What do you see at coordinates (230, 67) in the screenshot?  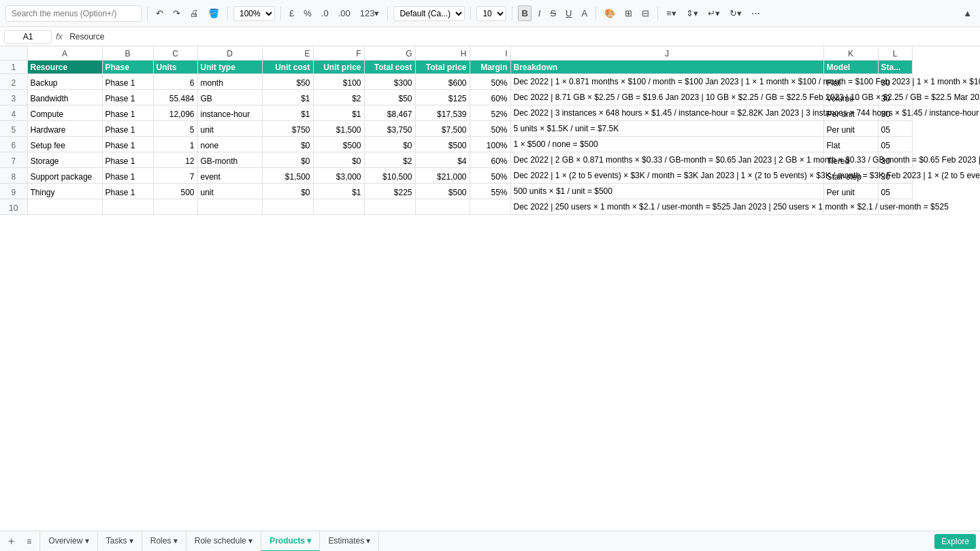 I see `unit-type-header: Unit type` at bounding box center [230, 67].